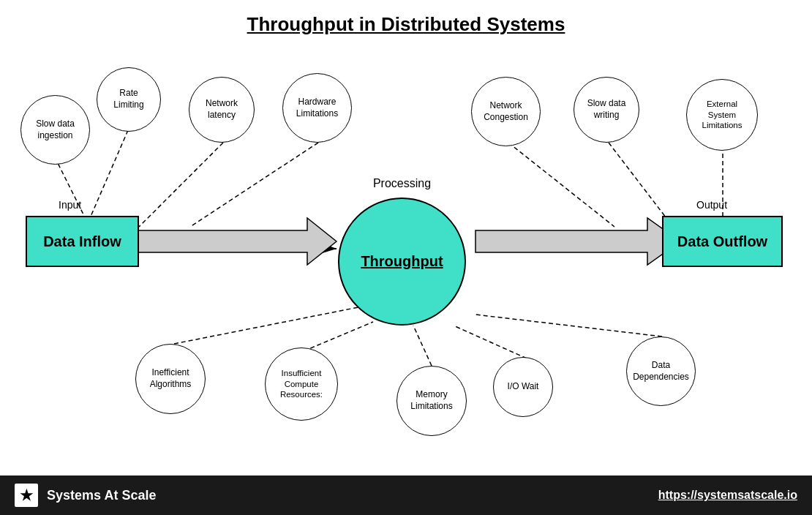 This screenshot has width=812, height=515. I want to click on circle-slow-data-writing: Slow datawriting, so click(606, 110).